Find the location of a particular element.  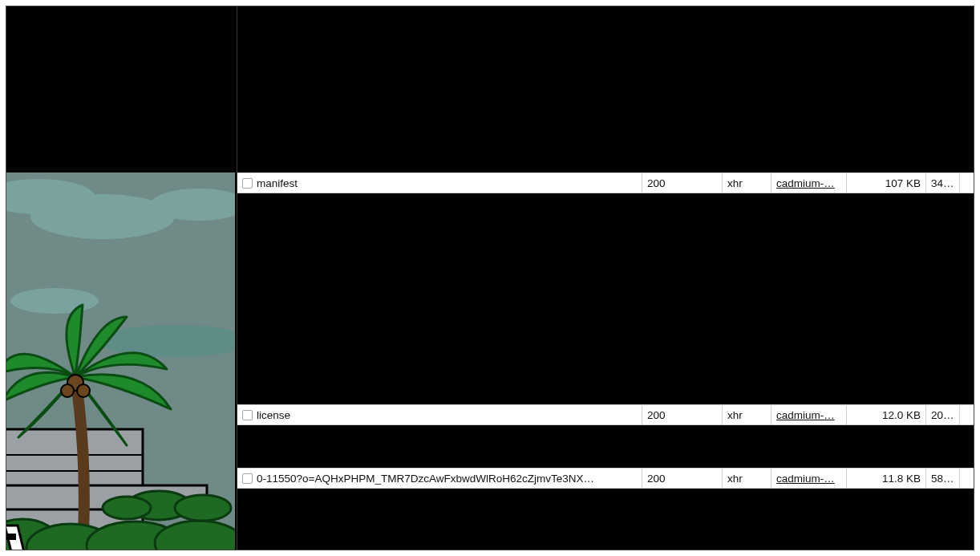

network-row: 0-11550?o=AQHxPHPM_TMR7DzcAwFxbwdWlRoH62… is located at coordinates (605, 478).